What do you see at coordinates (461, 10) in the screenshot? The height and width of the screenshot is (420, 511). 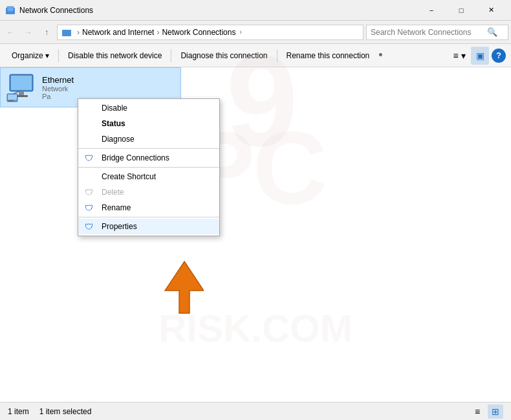 I see `window-controls: − □ ✕` at bounding box center [461, 10].